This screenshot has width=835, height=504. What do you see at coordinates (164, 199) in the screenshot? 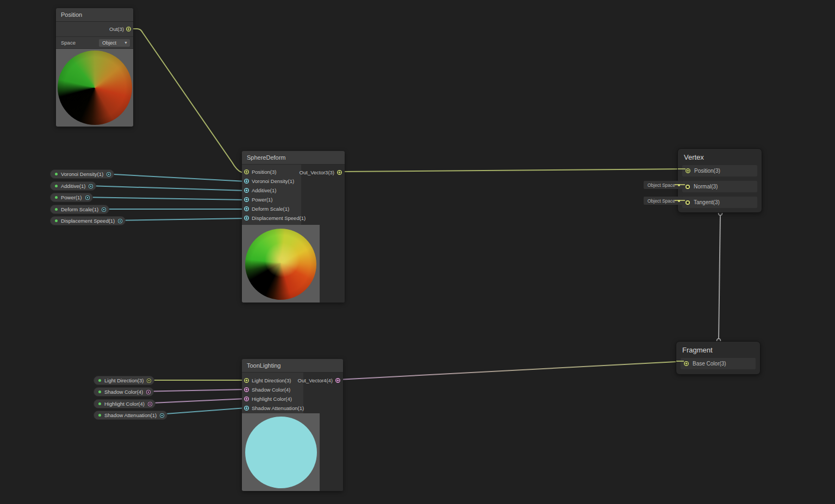
I see `edge-power` at bounding box center [164, 199].